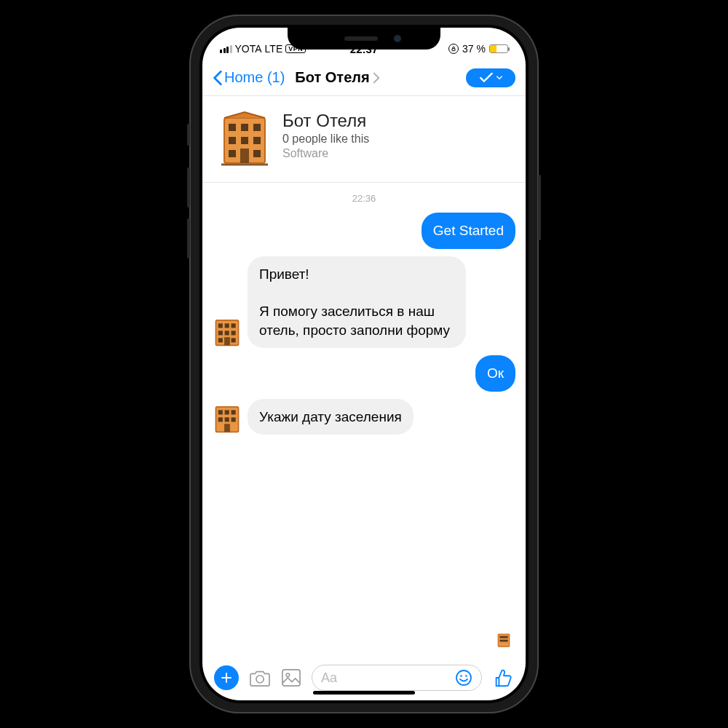 The height and width of the screenshot is (728, 728). What do you see at coordinates (249, 77) in the screenshot?
I see `back-button: Home (1)` at bounding box center [249, 77].